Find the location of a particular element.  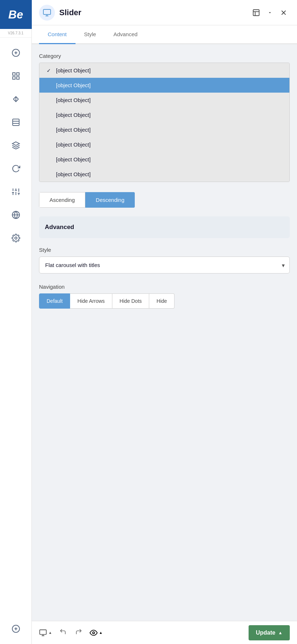

descending-button: Descending is located at coordinates (110, 200).